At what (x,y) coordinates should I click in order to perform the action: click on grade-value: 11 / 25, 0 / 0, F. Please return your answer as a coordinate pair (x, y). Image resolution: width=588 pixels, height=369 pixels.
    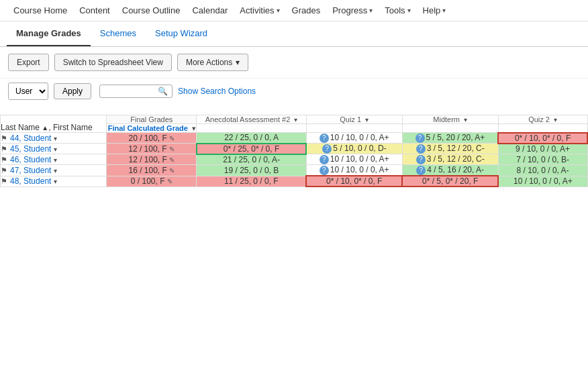
    Looking at the image, I should click on (251, 181).